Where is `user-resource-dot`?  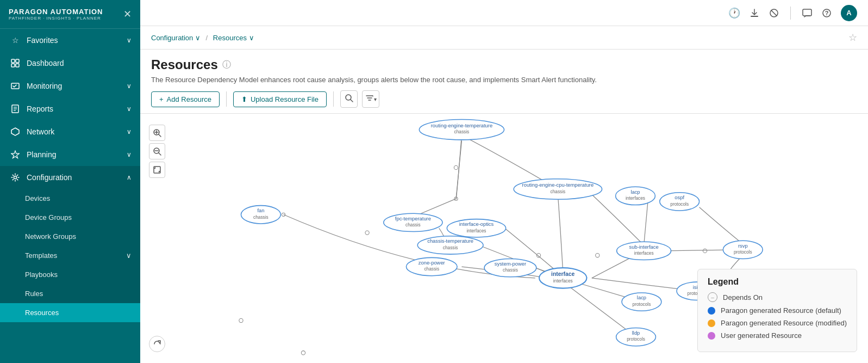
user-resource-dot is located at coordinates (711, 336).